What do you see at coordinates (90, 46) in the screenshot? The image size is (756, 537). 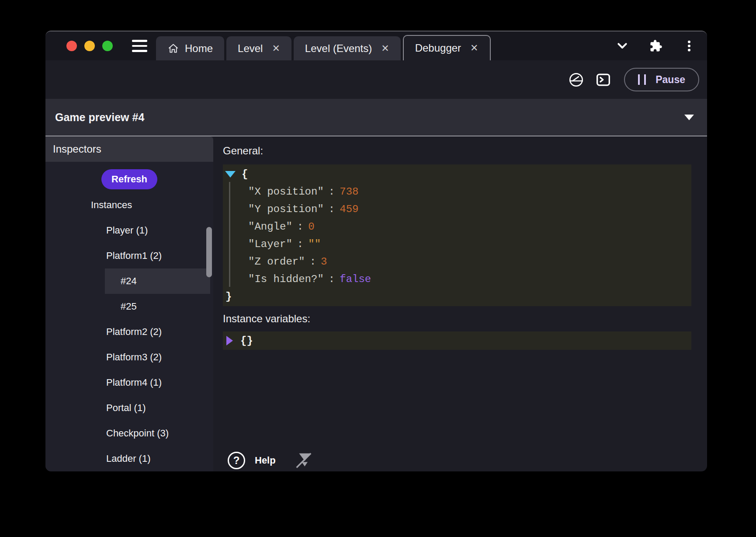 I see `traffic-lights` at bounding box center [90, 46].